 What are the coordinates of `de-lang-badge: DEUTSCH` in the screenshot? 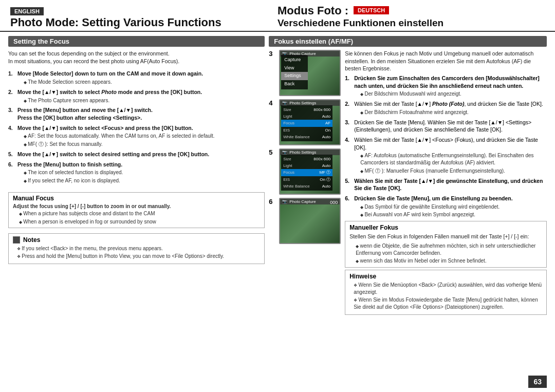 It's located at (371, 10).